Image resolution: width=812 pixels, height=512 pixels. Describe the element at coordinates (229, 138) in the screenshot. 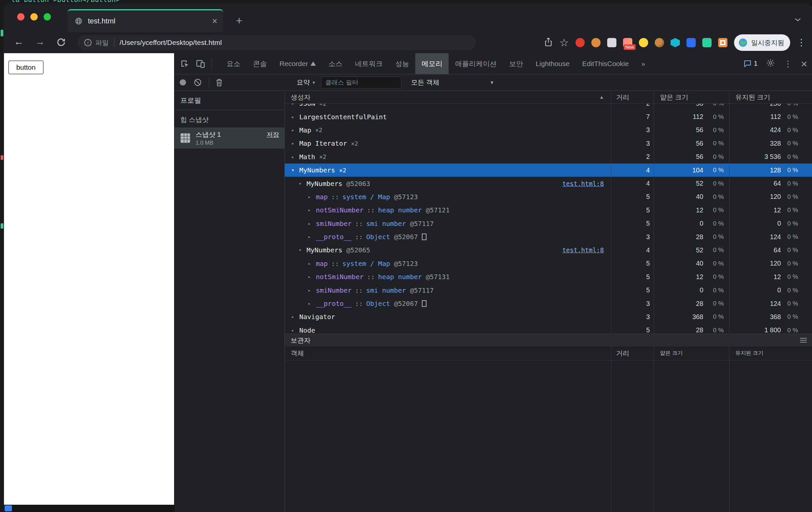

I see `snapshot-list-item: 스냅샷 1 1.0 MB 저장` at that location.